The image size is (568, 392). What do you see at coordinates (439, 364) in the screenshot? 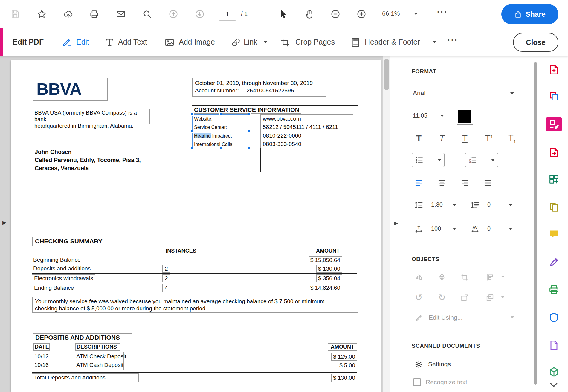
I see `settings-button: Settings` at bounding box center [439, 364].